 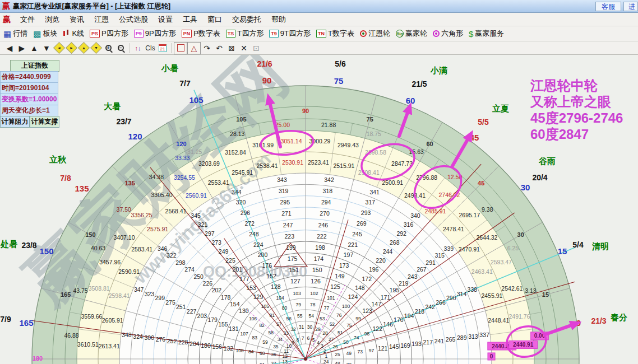 I want to click on rotate-cw-icon: ↷, so click(x=207, y=48).